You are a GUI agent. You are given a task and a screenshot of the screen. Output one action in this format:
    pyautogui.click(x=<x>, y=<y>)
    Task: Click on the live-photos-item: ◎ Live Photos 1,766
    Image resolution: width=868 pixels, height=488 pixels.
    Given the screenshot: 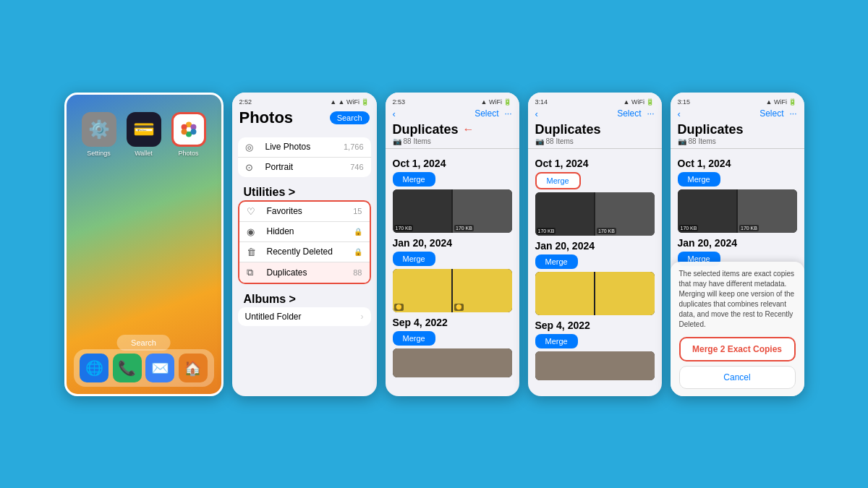 What is the action you would take?
    pyautogui.click(x=305, y=147)
    